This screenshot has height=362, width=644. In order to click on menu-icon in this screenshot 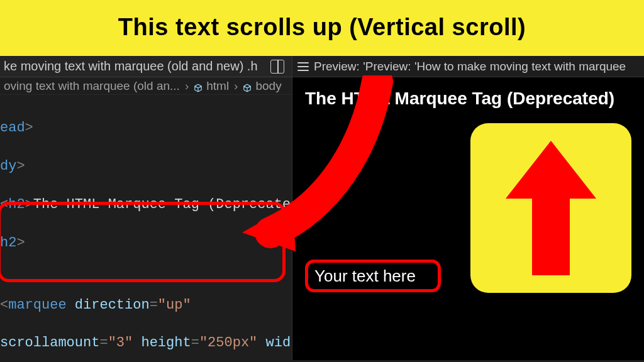, I will do `click(303, 67)`.